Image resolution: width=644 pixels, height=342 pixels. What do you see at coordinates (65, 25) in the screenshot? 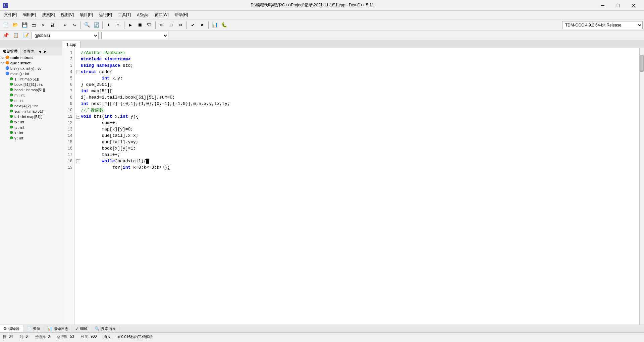
I see `undo-button: ↩` at bounding box center [65, 25].